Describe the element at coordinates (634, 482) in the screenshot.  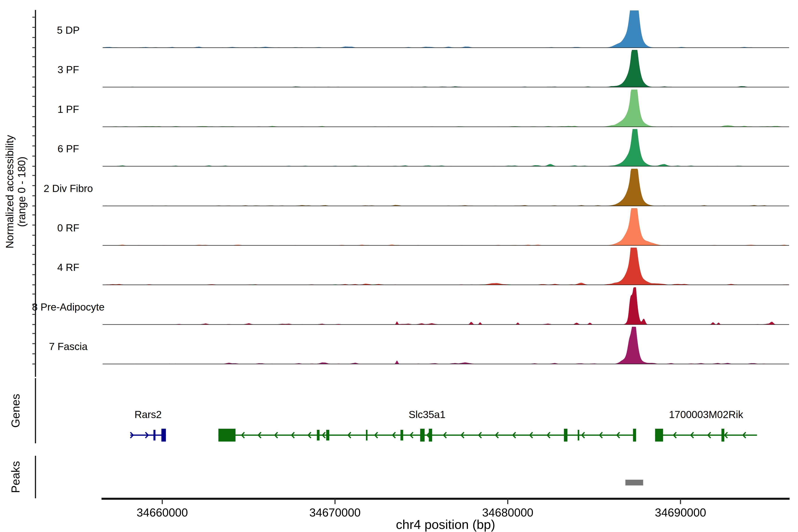
I see `peaks-layer` at that location.